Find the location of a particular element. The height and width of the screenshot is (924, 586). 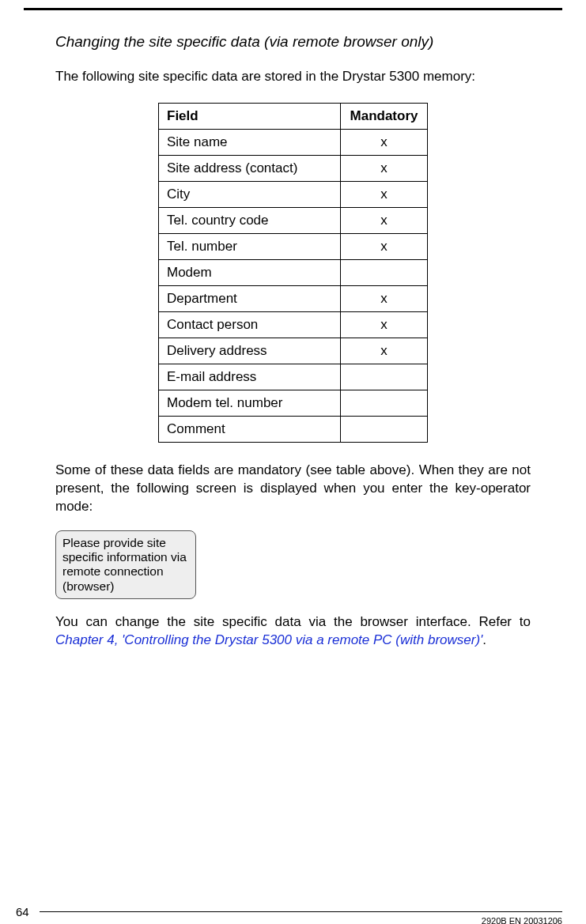

table-header-row: Field Mandatory is located at coordinates (293, 117).